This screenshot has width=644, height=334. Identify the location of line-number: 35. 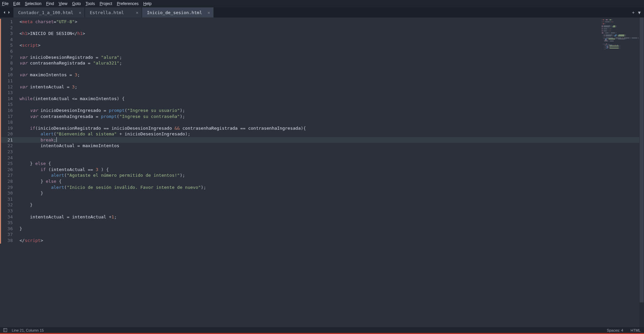
(9, 223).